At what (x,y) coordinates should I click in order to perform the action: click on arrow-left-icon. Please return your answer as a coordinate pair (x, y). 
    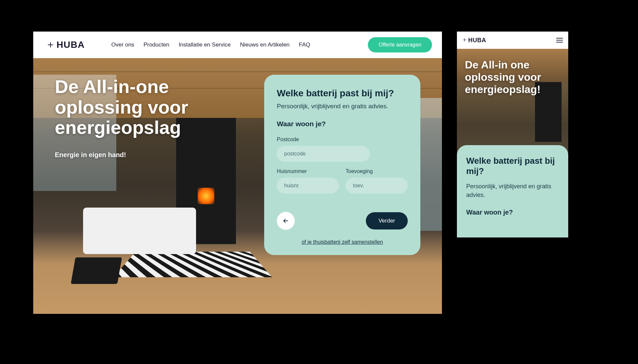
    Looking at the image, I should click on (286, 221).